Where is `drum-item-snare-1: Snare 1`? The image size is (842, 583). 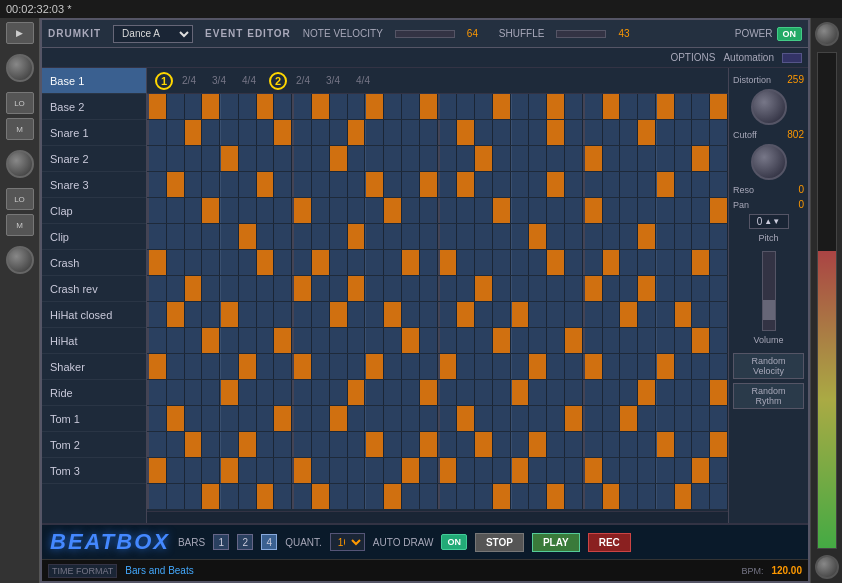 drum-item-snare-1: Snare 1 is located at coordinates (94, 133).